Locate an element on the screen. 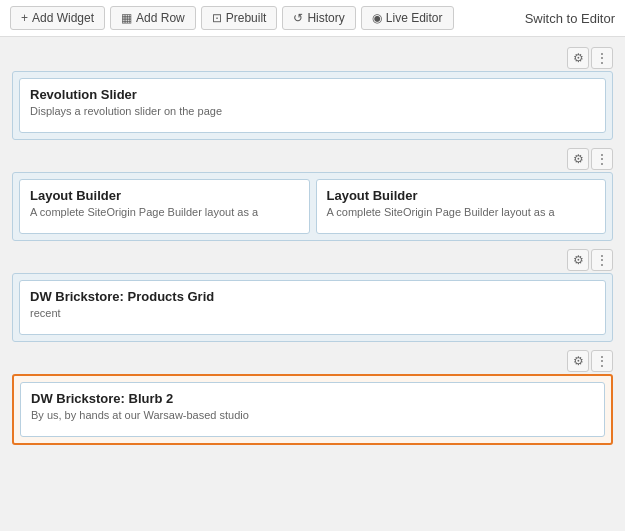 This screenshot has width=625, height=531. widget-title-3-1: DW Brickstore: Products Grid is located at coordinates (312, 296).